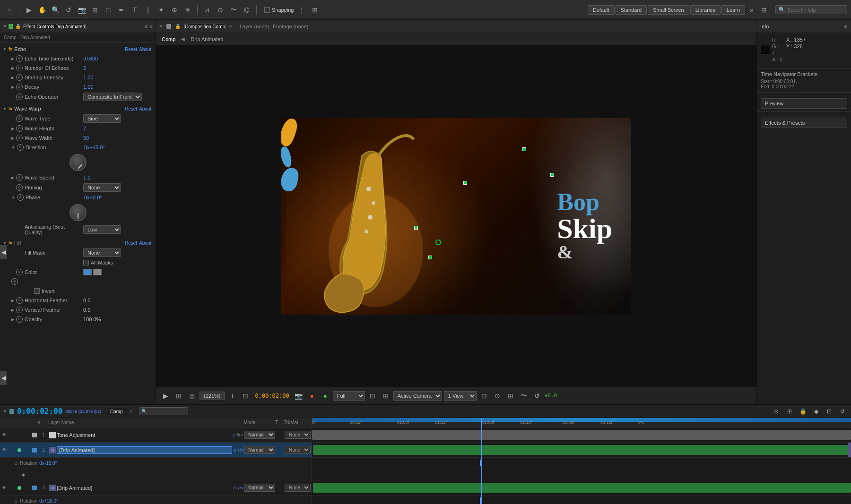 The image size is (851, 504). What do you see at coordinates (151, 26) in the screenshot?
I see `panel-expand-icon: »` at bounding box center [151, 26].